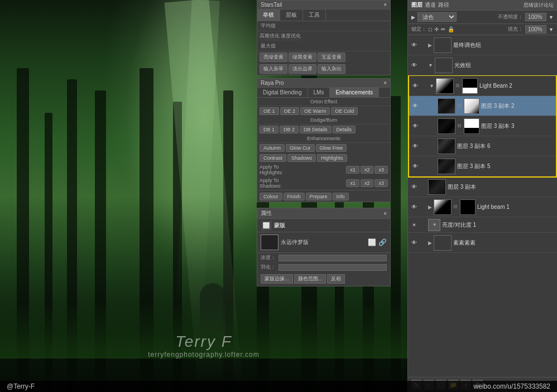 Image resolution: width=557 pixels, height=392 pixels. I want to click on rayapro-tab-lms: LMs, so click(319, 93).